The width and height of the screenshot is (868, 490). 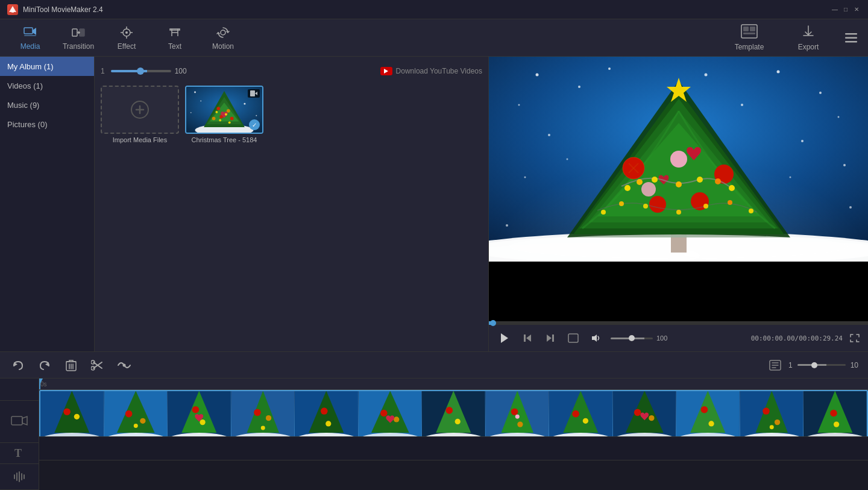 What do you see at coordinates (679, 323) in the screenshot?
I see `preview-progress-bar` at bounding box center [679, 323].